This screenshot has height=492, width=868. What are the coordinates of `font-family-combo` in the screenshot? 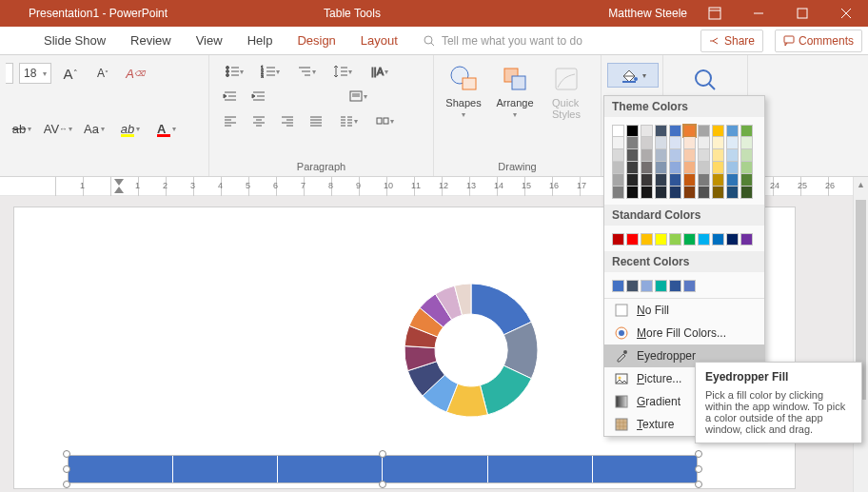 It's located at (10, 73).